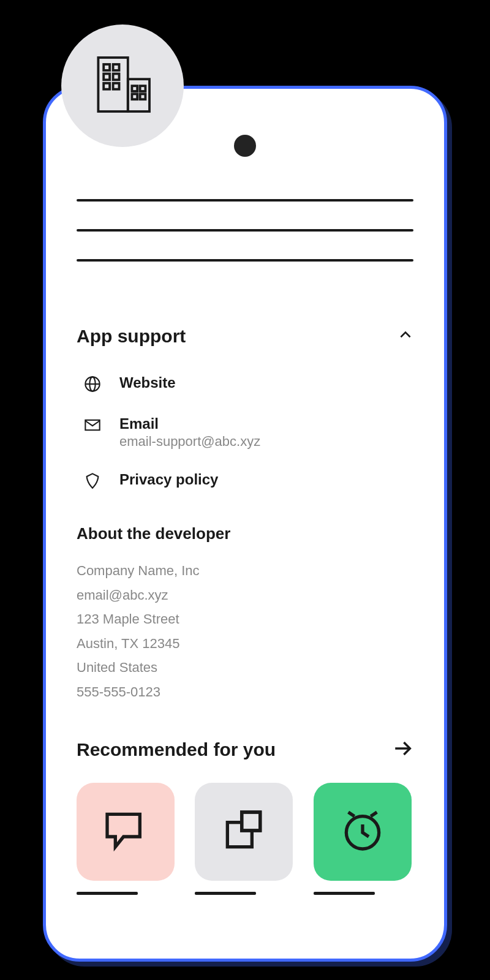 This screenshot has height=980, width=490. Describe the element at coordinates (266, 383) in the screenshot. I see `support-item-label: Website` at that location.